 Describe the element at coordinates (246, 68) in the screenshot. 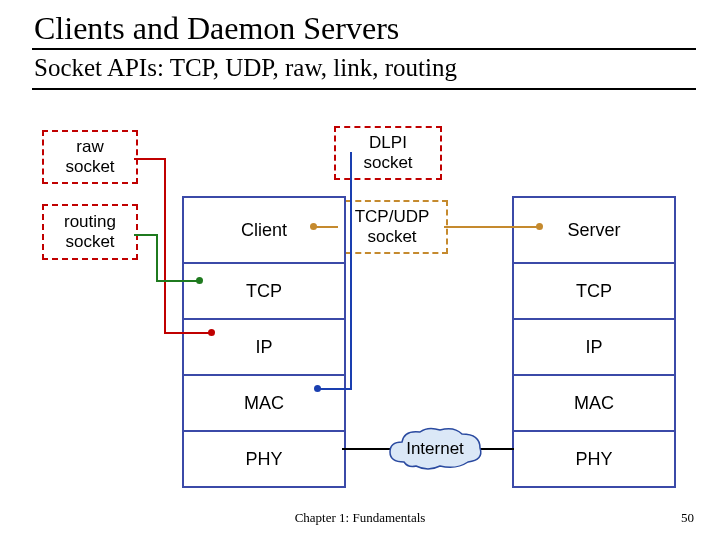

I see `slide-subtitle: Socket APIs: TCP, UDP, raw, link, routin…` at that location.